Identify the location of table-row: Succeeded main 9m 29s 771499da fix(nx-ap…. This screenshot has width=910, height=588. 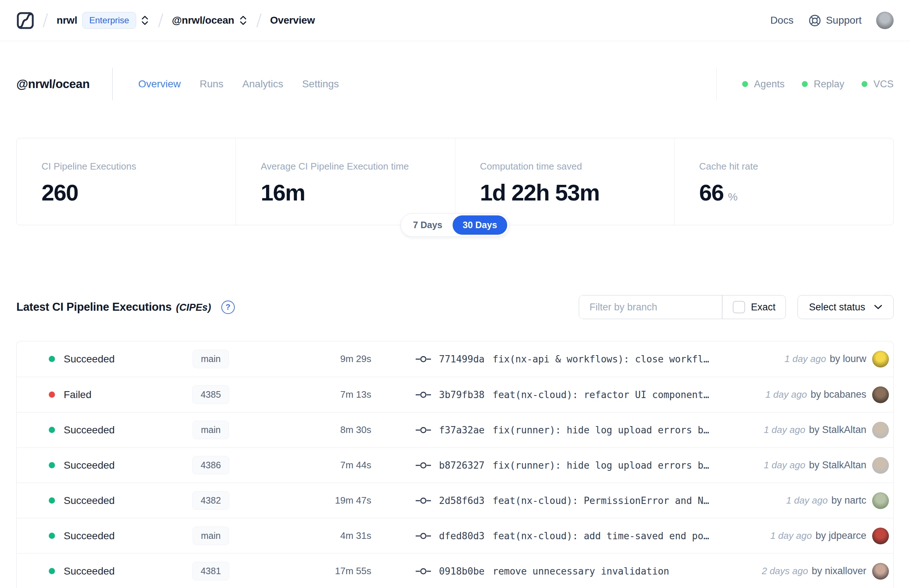
(455, 359).